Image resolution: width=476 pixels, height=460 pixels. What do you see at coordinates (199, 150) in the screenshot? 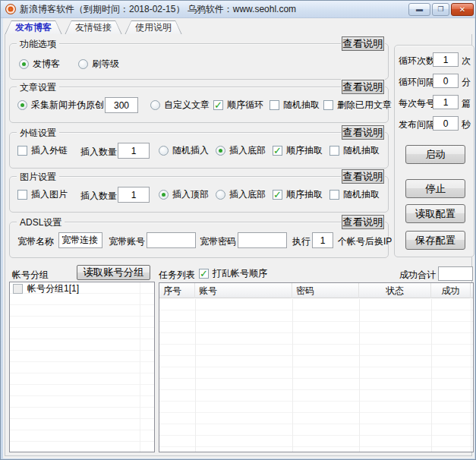
I see `groupbox-extlink-settings: 外链设置 查看说明 插入外链 插入数量 随机插入 插入底部 顺序抽取` at bounding box center [199, 150].